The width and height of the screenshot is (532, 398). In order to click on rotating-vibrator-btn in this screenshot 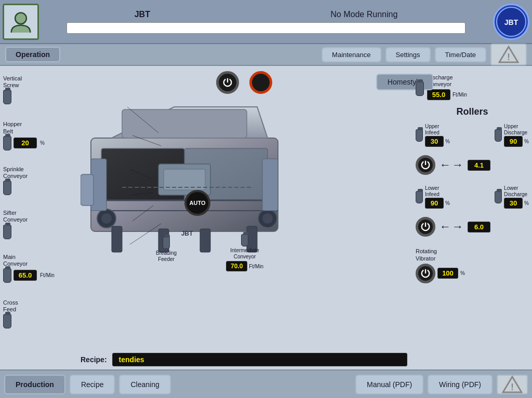, I will do `click(425, 273)`.